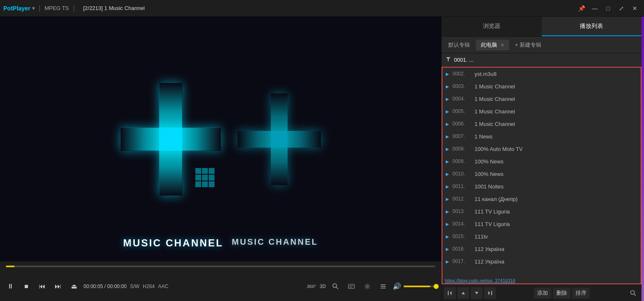  I want to click on progress-bar, so click(220, 266).